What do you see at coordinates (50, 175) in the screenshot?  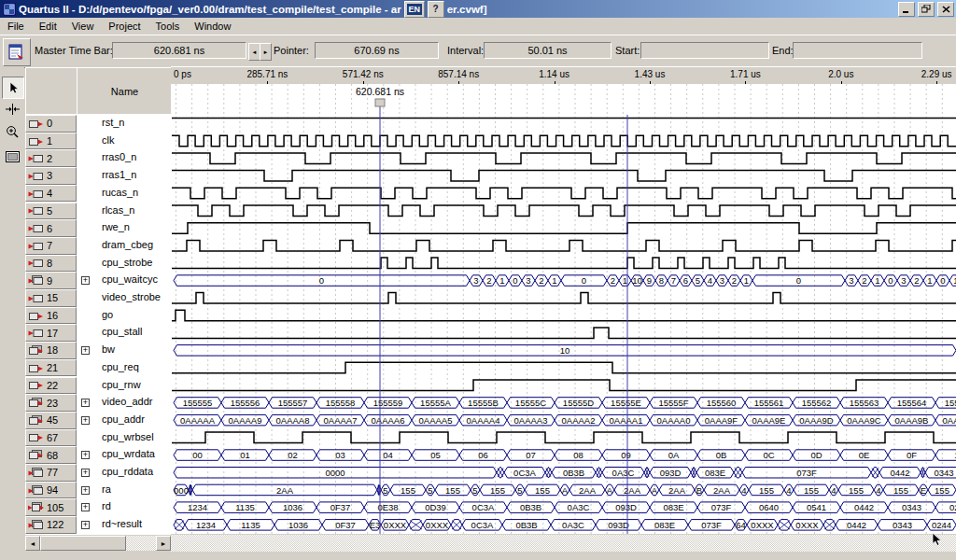 I see `signal-index-button: 3` at bounding box center [50, 175].